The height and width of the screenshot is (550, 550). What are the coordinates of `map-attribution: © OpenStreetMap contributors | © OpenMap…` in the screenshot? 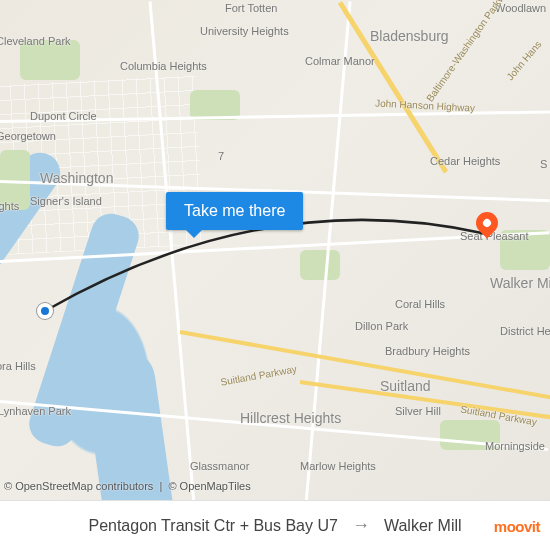 It's located at (128, 486).